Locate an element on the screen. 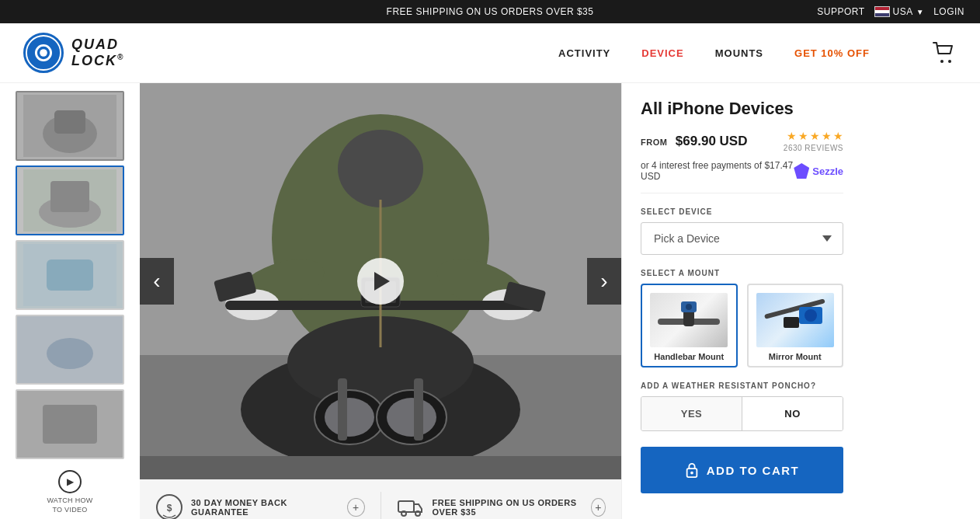  cart-icon is located at coordinates (944, 53).